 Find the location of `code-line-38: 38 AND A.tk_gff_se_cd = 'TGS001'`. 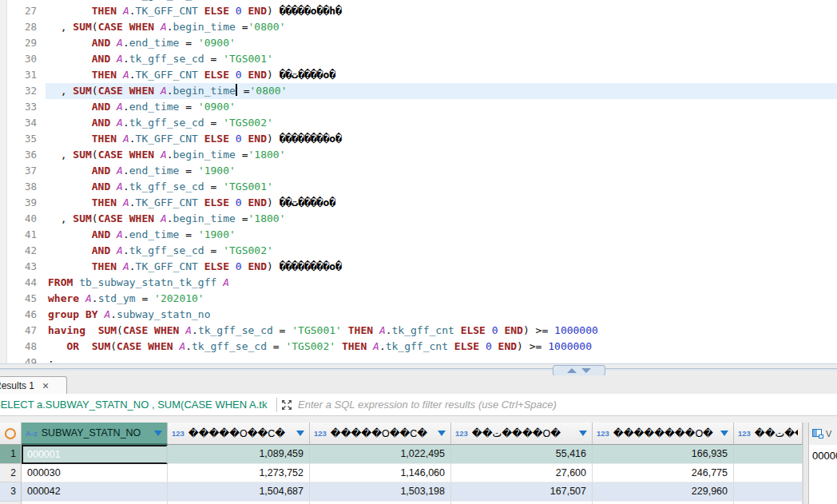

code-line-38: 38 AND A.tk_gff_se_cd = 'TGS001' is located at coordinates (418, 187).